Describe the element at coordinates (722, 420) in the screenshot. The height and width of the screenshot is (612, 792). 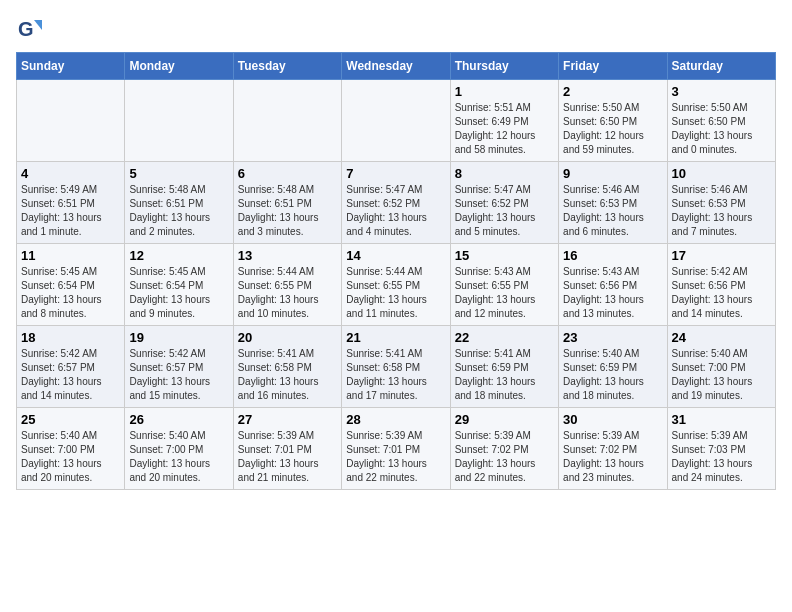
I see `day-number: 31` at that location.